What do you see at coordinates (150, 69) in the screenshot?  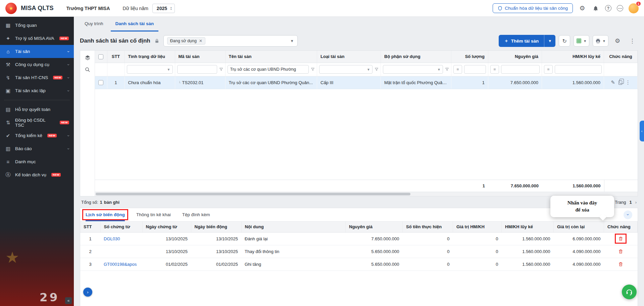 I see `status-filter-select: ▼` at bounding box center [150, 69].